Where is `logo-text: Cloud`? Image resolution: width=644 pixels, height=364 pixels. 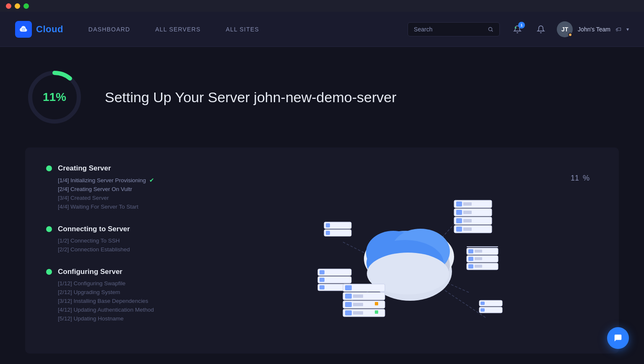
logo-text: Cloud is located at coordinates (49, 29).